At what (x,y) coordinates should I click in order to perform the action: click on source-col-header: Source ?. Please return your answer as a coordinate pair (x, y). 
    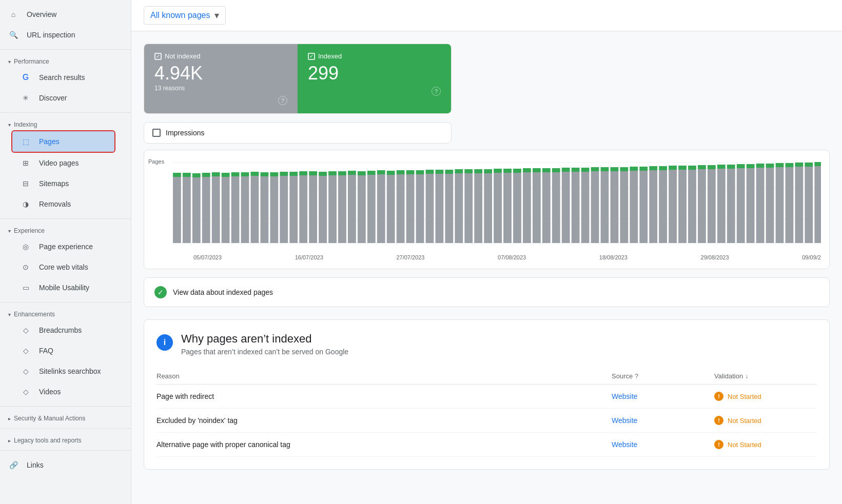
    Looking at the image, I should click on (663, 376).